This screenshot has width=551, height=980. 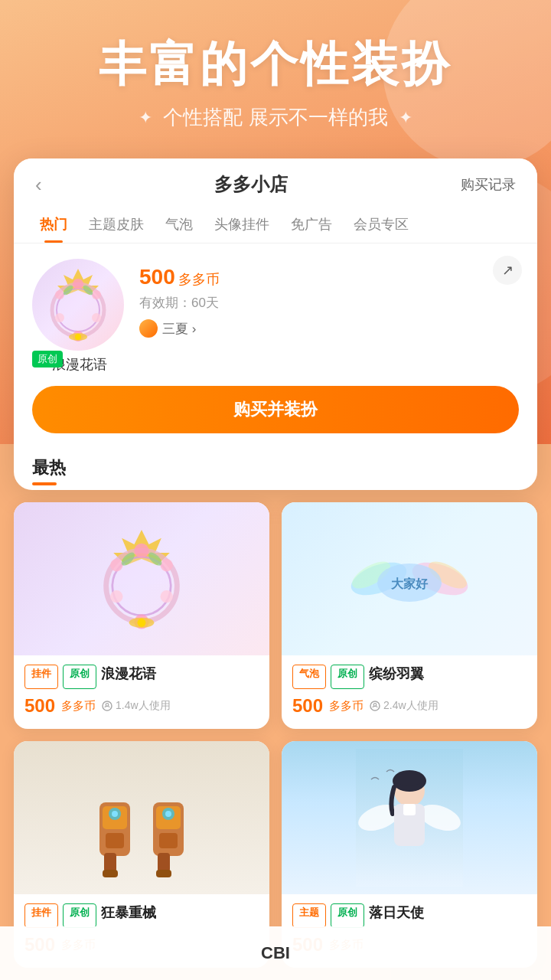 What do you see at coordinates (136, 706) in the screenshot?
I see `product-users-1: 1.4w人使用` at bounding box center [136, 706].